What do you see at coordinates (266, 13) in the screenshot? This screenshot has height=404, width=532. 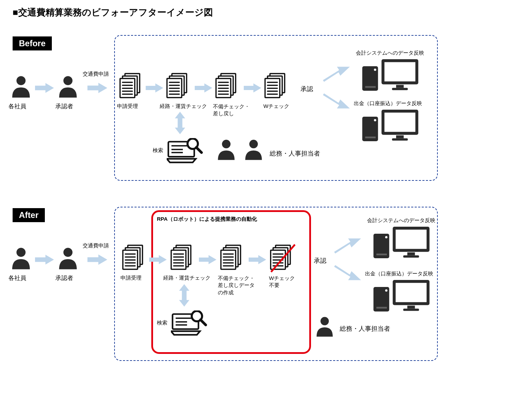 I see `page-title: ■交通費精算業務のビフォーアフターイメージ図` at bounding box center [266, 13].